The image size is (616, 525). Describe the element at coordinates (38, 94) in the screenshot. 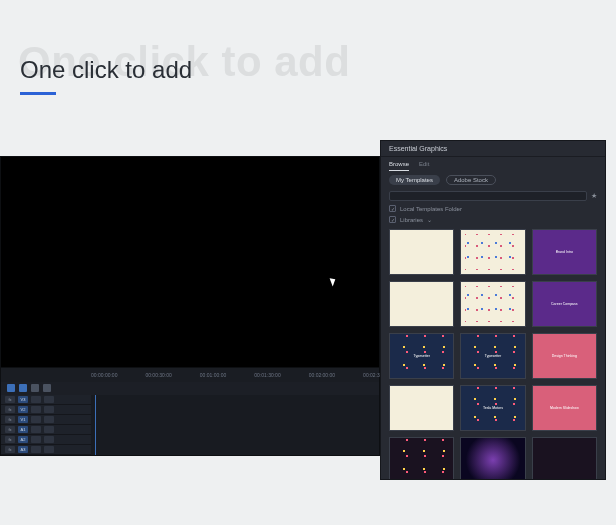

I see `title-underline` at that location.